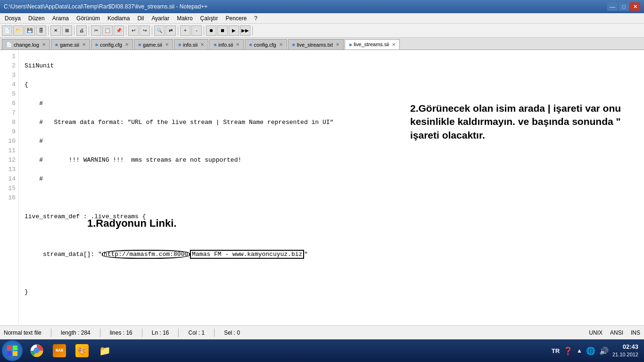 This screenshot has width=644, height=362. What do you see at coordinates (154, 44) in the screenshot?
I see `tab-gamesii2: ■ game.sii ✕` at bounding box center [154, 44].